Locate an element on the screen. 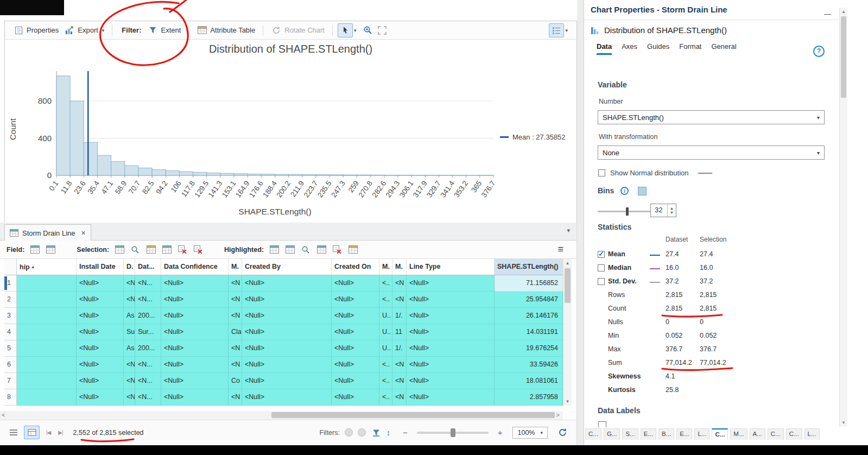  number-field-select: SHAPE.STLength() ▾ is located at coordinates (711, 117).